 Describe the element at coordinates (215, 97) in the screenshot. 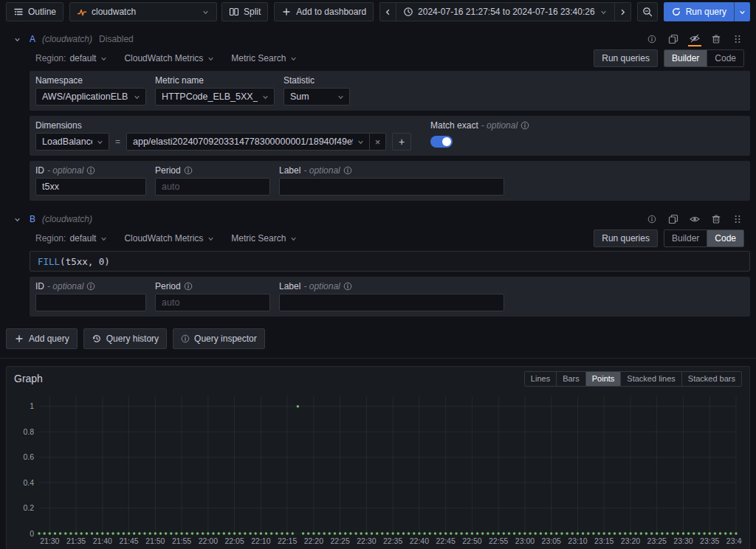

I see `metric-name-select: HTTPCode_ELB_5XX_Count` at that location.